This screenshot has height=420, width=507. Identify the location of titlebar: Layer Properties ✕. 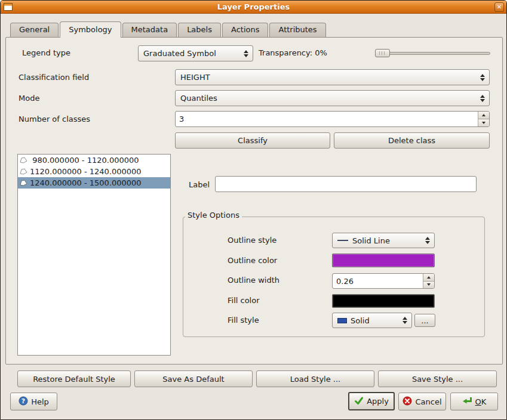
(253, 7).